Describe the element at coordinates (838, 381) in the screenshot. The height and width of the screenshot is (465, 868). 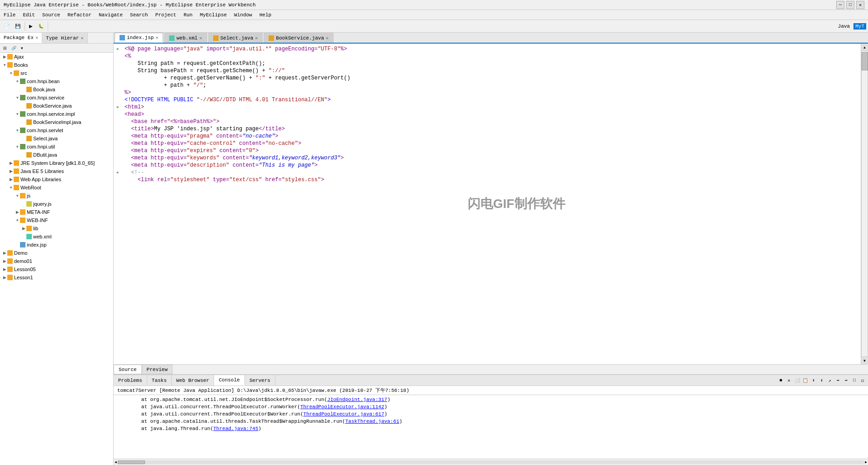
I see `console-btn-7: ⬅` at that location.